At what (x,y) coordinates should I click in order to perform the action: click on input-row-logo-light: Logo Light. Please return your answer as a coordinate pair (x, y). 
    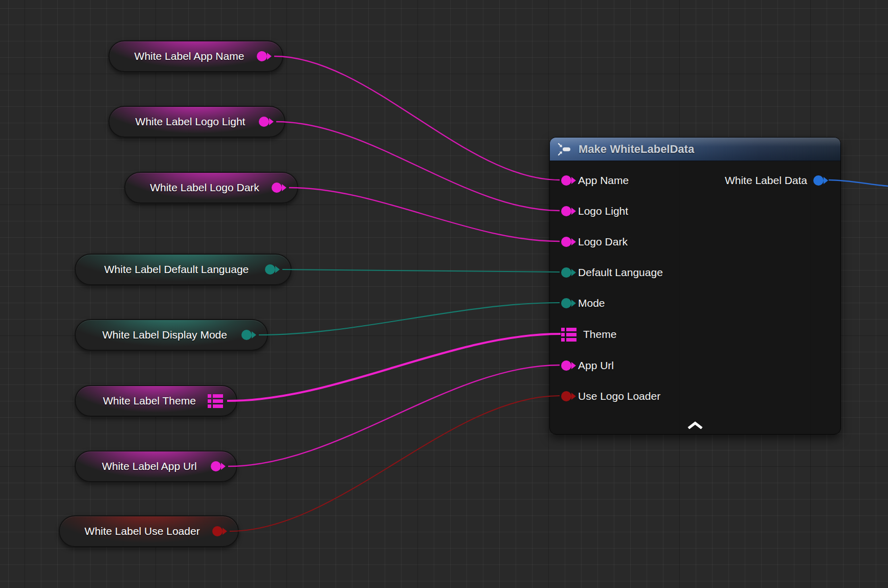
    Looking at the image, I should click on (589, 211).